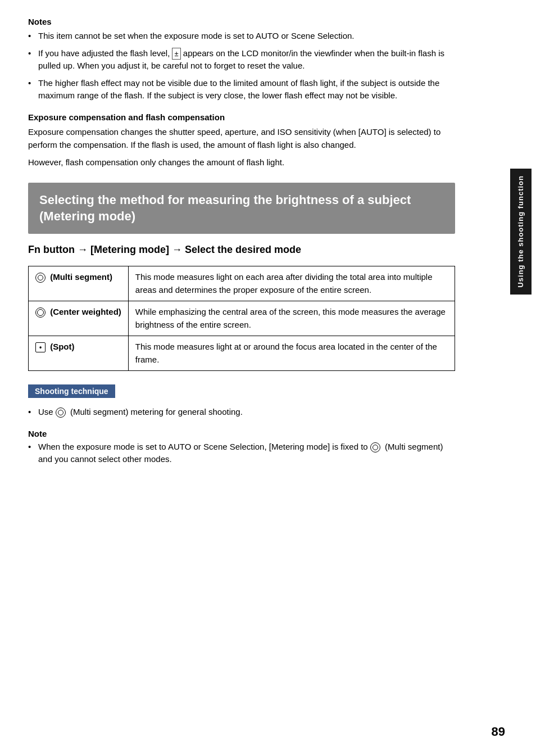  What do you see at coordinates (242, 434) in the screenshot?
I see `note-heading: Note` at bounding box center [242, 434].